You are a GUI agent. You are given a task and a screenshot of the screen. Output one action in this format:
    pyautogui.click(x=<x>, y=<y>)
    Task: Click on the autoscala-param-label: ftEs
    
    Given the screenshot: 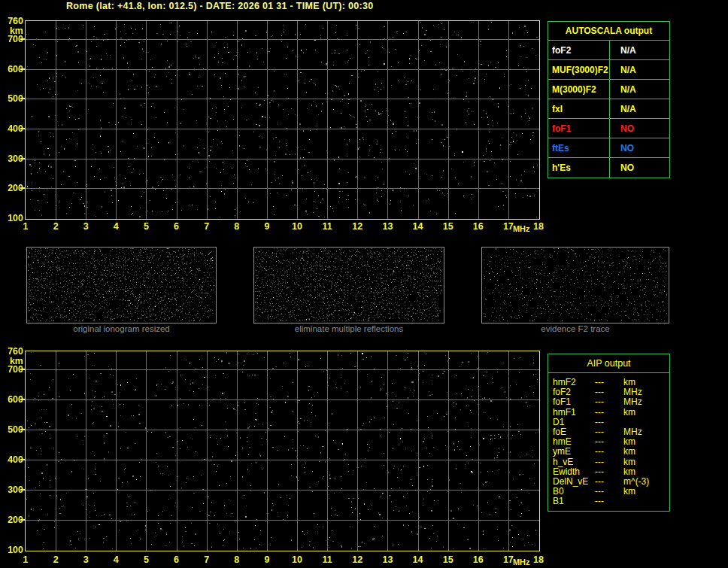 What is the action you would take?
    pyautogui.click(x=579, y=147)
    